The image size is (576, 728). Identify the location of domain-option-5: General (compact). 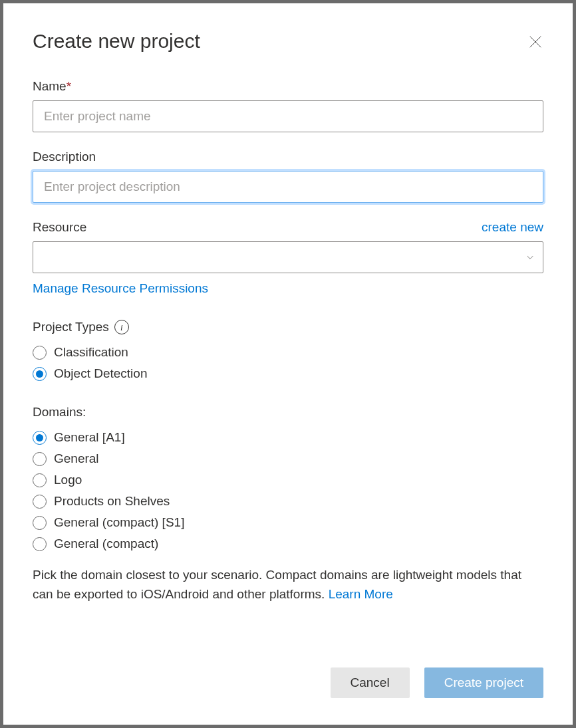
(288, 544).